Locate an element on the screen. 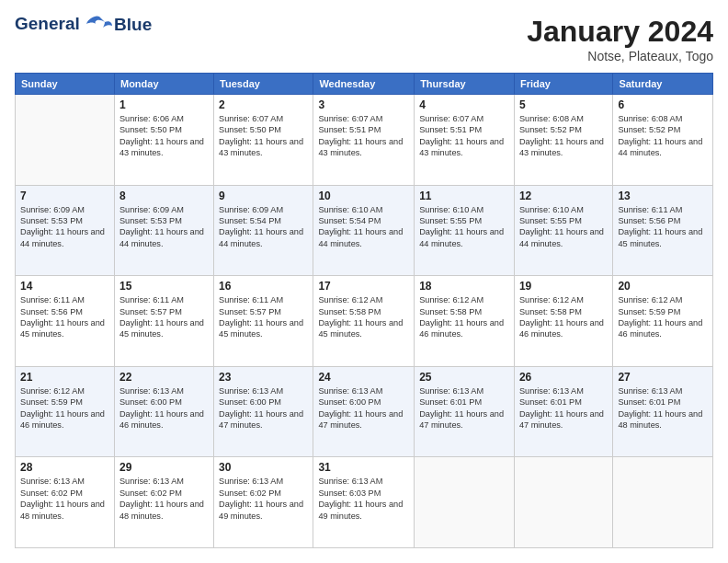 This screenshot has width=728, height=563. table-row: 1 Sunrise: 6:06 AMSunset: 5:50 PMDayligh… is located at coordinates (164, 140).